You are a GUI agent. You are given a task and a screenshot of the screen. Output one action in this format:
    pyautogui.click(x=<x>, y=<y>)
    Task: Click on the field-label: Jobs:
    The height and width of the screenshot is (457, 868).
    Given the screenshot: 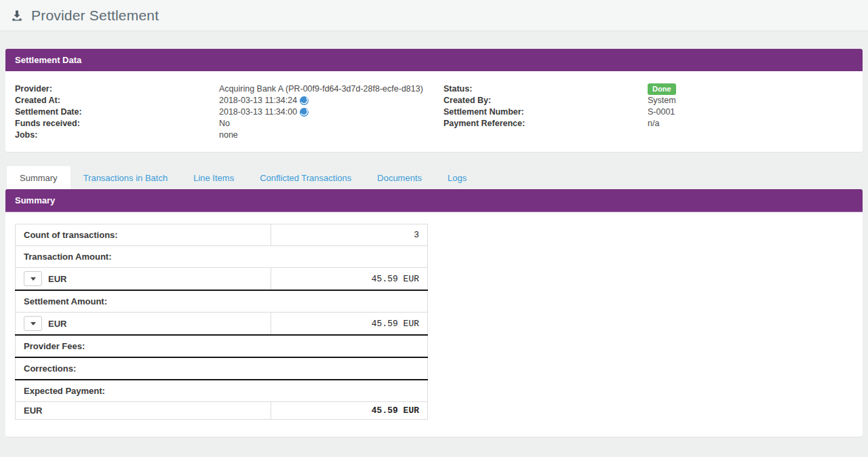 What is the action you would take?
    pyautogui.click(x=113, y=136)
    